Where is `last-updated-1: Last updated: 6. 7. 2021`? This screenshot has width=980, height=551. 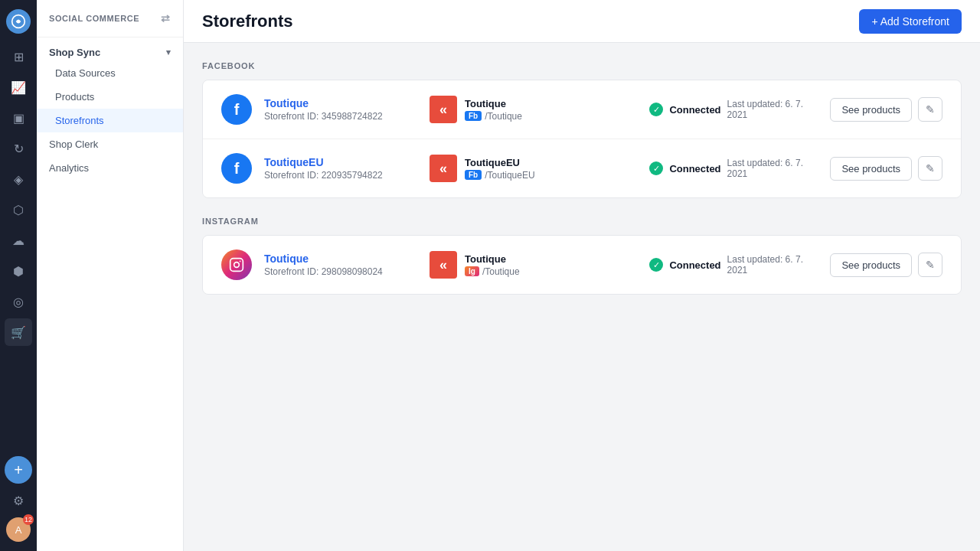
last-updated-1: Last updated: 6. 7. 2021 is located at coordinates (773, 109).